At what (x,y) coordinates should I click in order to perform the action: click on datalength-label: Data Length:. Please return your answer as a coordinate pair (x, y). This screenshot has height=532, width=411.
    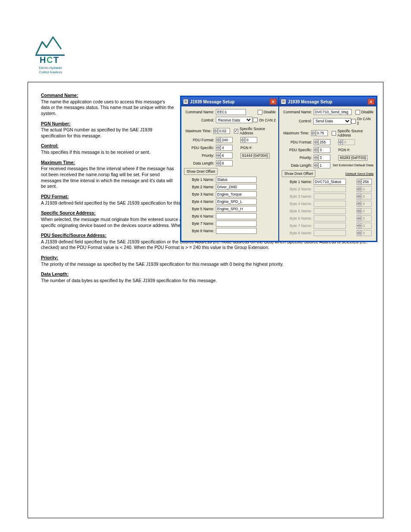
    Looking at the image, I should click on (298, 165).